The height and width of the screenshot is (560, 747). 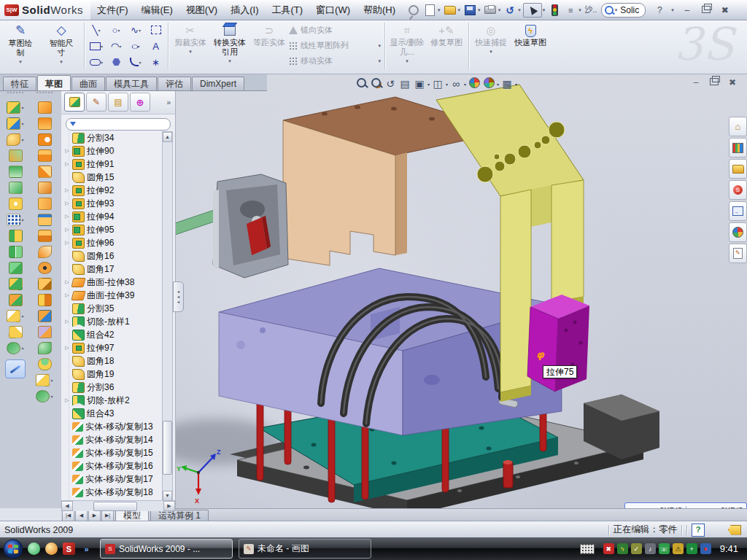 I want to click on update-badge-icon: ✓, so click(x=636, y=548).